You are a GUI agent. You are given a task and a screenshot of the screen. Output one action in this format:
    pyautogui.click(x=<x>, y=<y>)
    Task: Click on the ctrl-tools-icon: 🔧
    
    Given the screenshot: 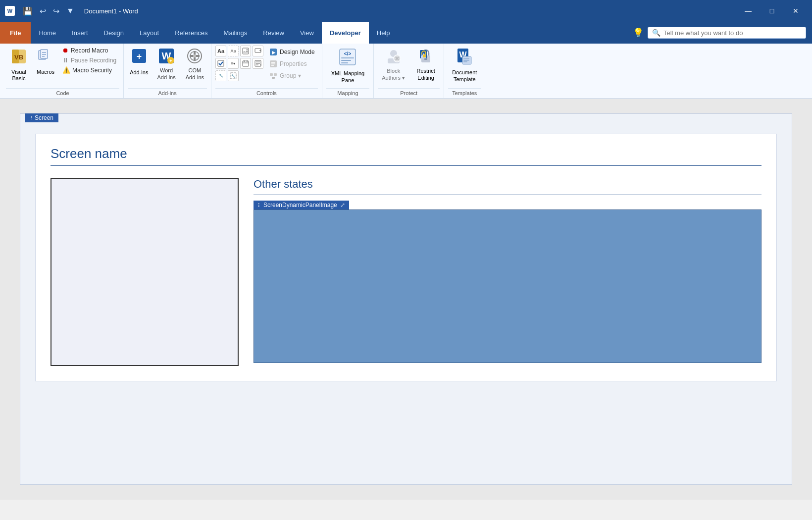 What is the action you would take?
    pyautogui.click(x=233, y=76)
    